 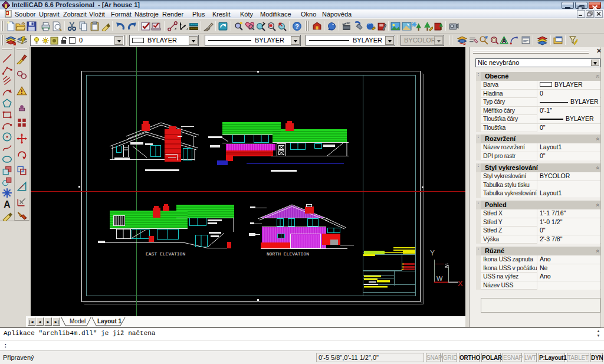 I want to click on svg-text: X, so click(x=460, y=283).